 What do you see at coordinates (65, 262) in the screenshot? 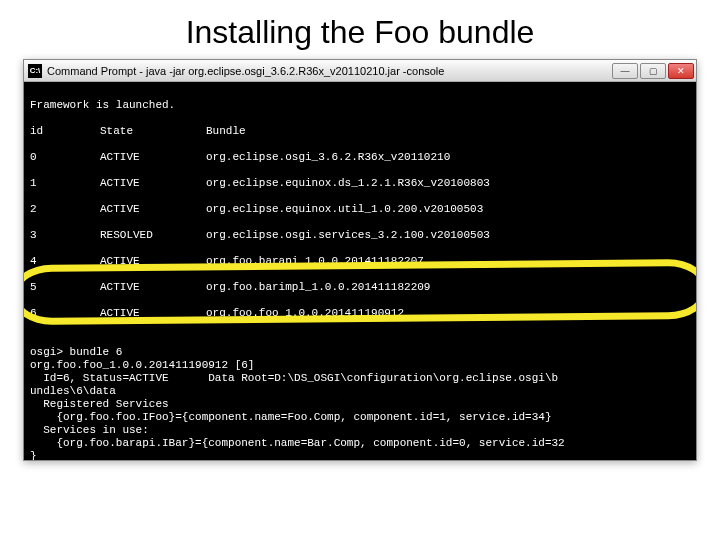
I see `cell-id: 4` at bounding box center [65, 262].